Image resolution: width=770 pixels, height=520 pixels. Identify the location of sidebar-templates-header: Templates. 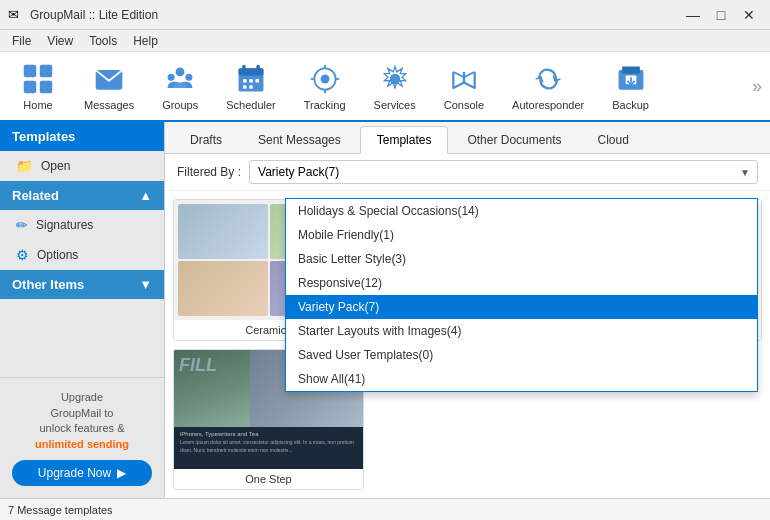
(82, 136).